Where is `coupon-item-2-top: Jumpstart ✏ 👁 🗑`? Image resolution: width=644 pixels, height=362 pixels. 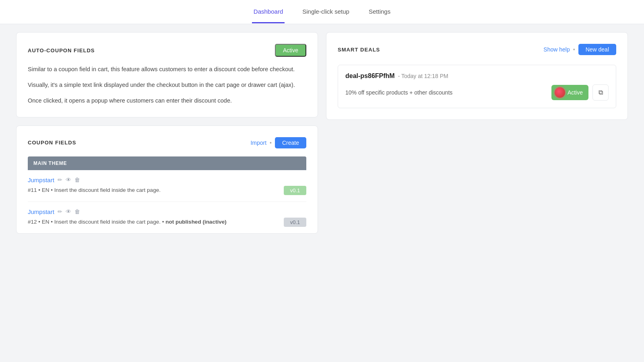
coupon-item-2-top: Jumpstart ✏ 👁 🗑 is located at coordinates (167, 212).